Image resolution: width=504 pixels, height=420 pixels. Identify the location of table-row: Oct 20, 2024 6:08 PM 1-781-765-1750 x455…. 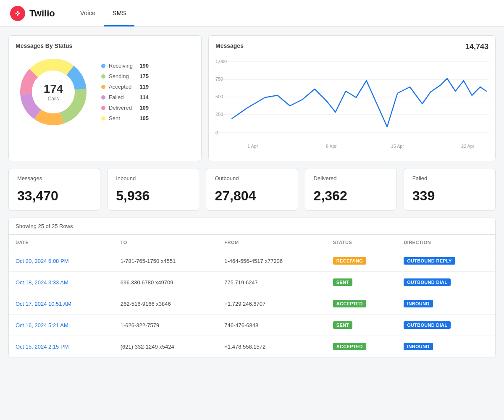
(252, 261).